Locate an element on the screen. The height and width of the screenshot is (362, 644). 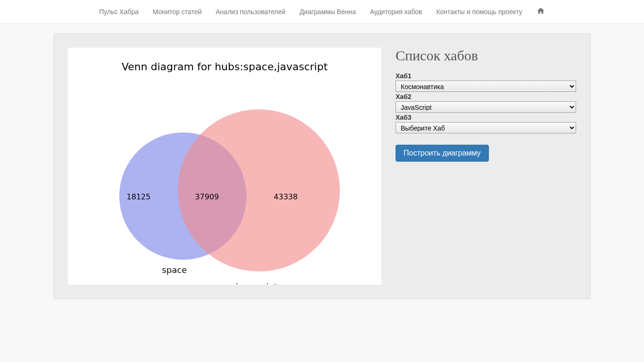
nav-contacts: Контакты и помощь проекту is located at coordinates (479, 12).